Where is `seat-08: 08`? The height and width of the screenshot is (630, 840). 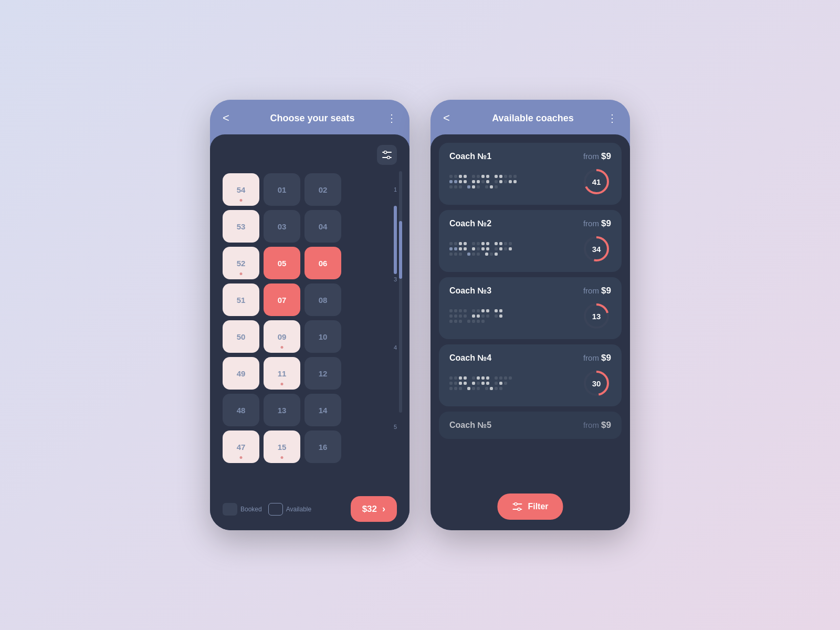
seat-08: 08 is located at coordinates (323, 300).